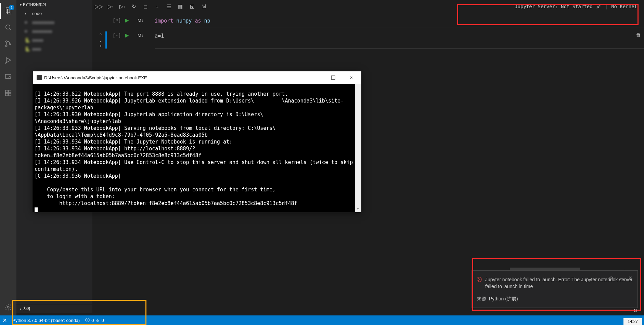  Describe the element at coordinates (21, 5) in the screenshot. I see `chevron-down-icon: ▾` at that location.